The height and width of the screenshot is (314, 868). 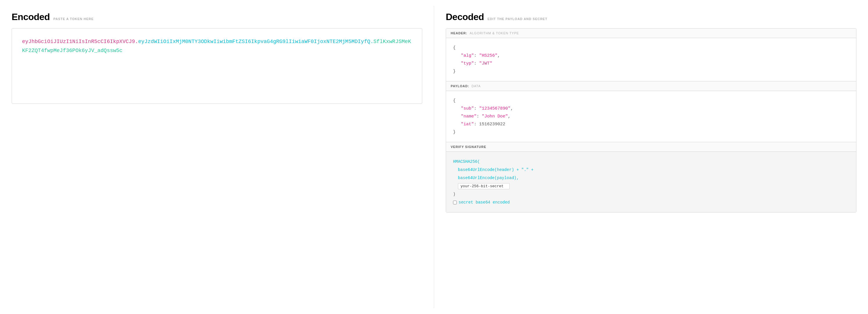 What do you see at coordinates (651, 33) in the screenshot?
I see `header-section-header: HEADER: ALGORITHM & TOKEN TYPE` at bounding box center [651, 33].